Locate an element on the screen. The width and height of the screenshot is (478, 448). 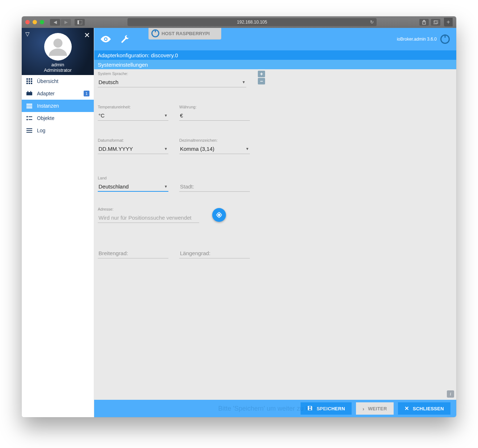
temperature-select: °C ▼ is located at coordinates (133, 116).